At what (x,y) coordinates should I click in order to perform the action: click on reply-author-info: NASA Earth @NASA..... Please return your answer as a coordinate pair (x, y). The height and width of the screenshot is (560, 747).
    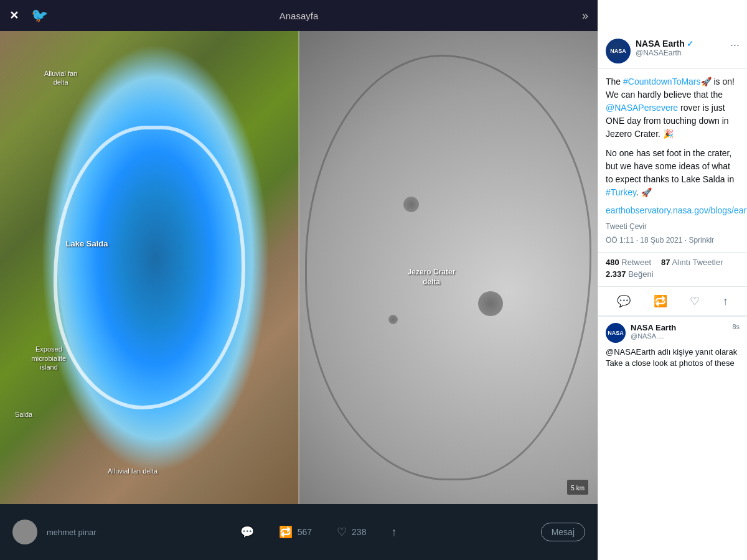
    Looking at the image, I should click on (654, 331).